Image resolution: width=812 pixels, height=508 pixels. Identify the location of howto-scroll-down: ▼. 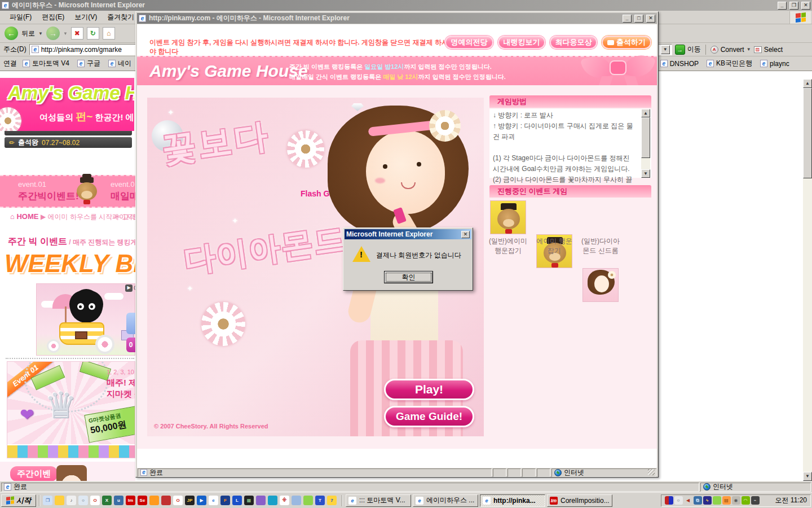
(646, 174).